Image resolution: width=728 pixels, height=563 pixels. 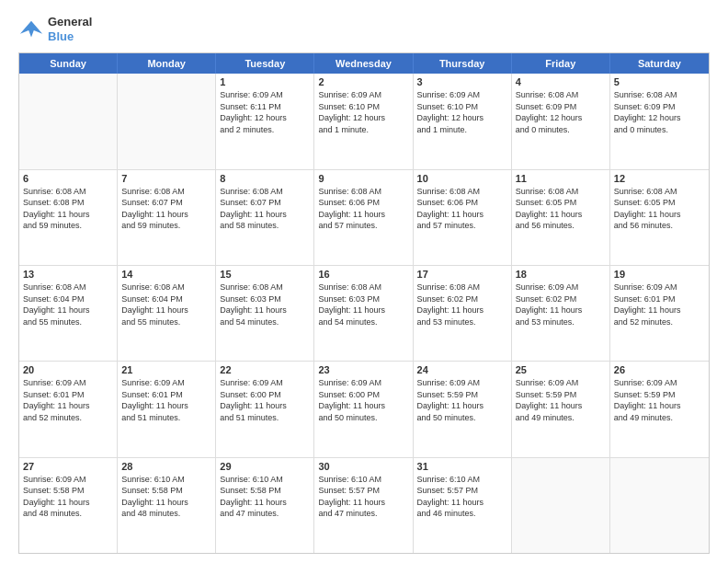 I want to click on calendar-cell: 1Sunrise: 6:09 AM Sunset: 6:11 PM Daylig…, so click(x=265, y=121).